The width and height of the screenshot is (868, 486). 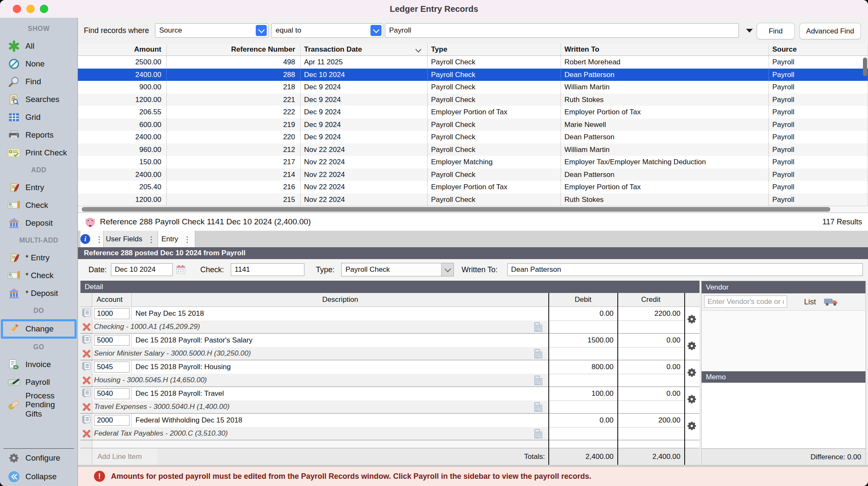 What do you see at coordinates (831, 303) in the screenshot?
I see `truck-icon` at bounding box center [831, 303].